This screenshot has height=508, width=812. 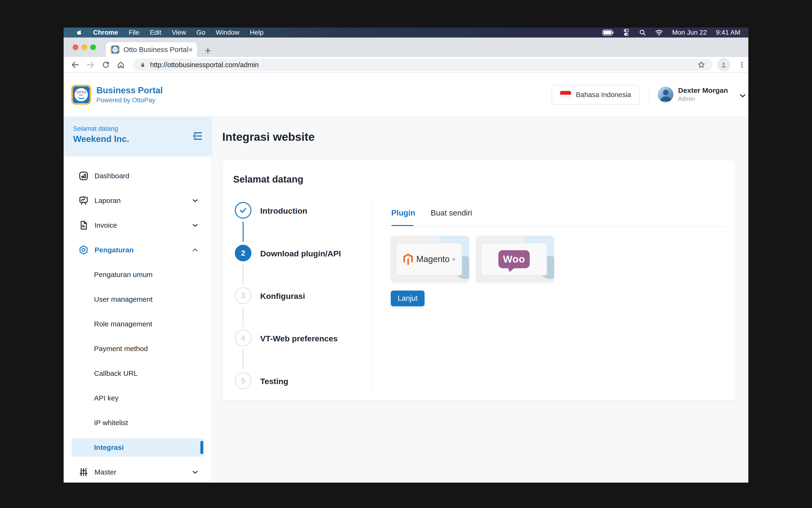 I want to click on language-label: Bahasa Indonesia, so click(x=603, y=95).